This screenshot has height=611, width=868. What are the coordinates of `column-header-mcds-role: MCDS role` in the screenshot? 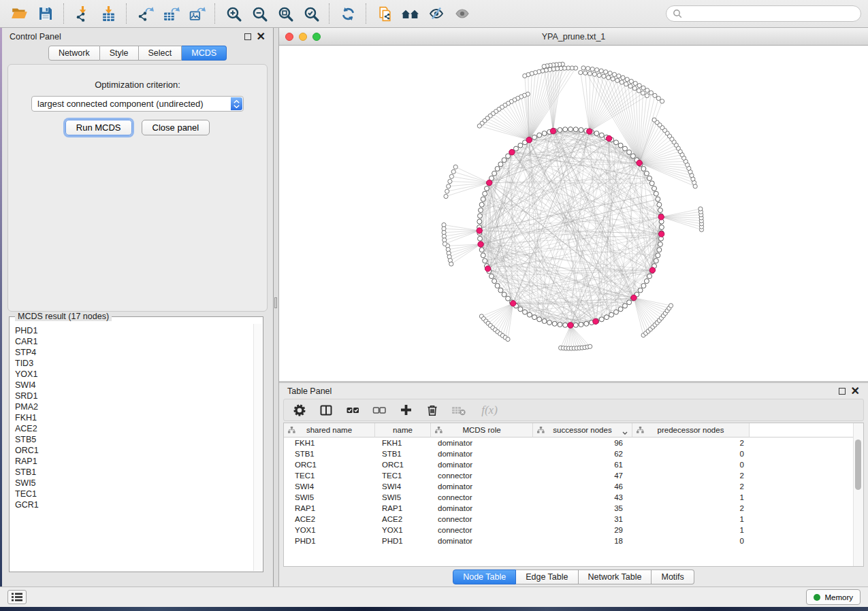 It's located at (482, 430).